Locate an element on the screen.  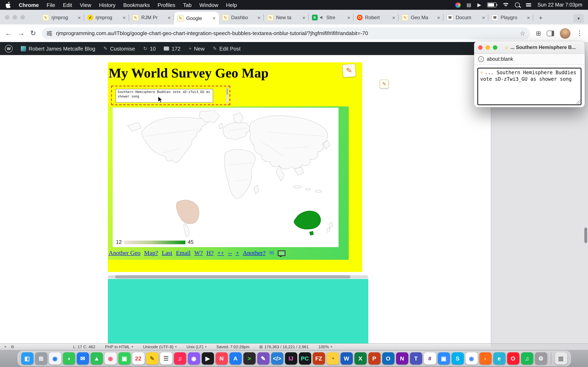
wp-updates-link: ↻ 10 is located at coordinates (150, 49).